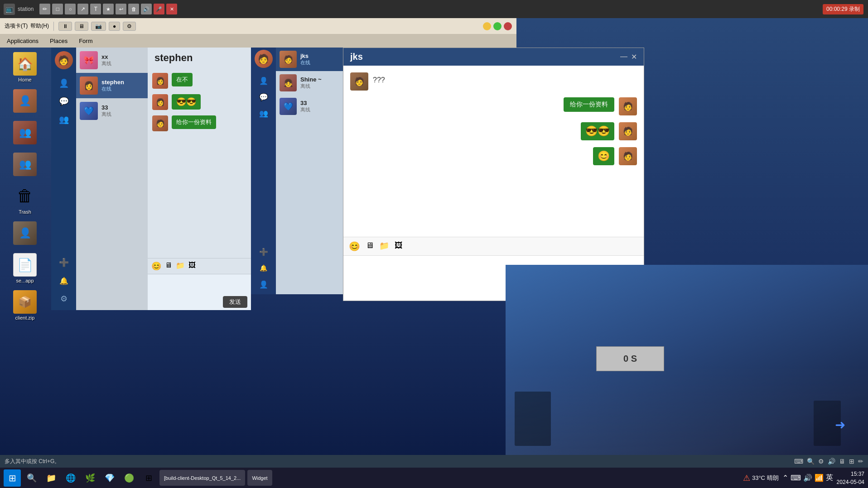 This screenshot has height=488, width=868. What do you see at coordinates (264, 59) in the screenshot?
I see `chat2-user-avatar: 🧑` at bounding box center [264, 59].